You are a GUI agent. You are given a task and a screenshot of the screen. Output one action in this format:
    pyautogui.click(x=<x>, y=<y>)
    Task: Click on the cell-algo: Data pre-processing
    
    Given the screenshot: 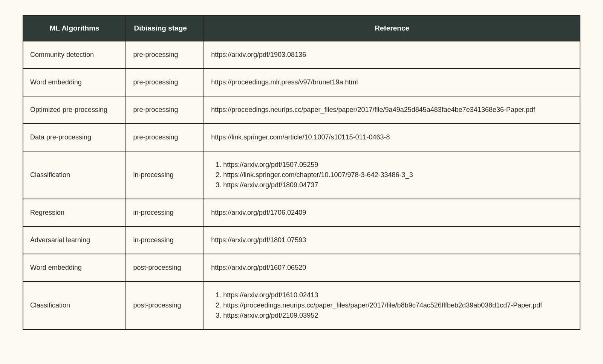 What is the action you would take?
    pyautogui.click(x=75, y=137)
    